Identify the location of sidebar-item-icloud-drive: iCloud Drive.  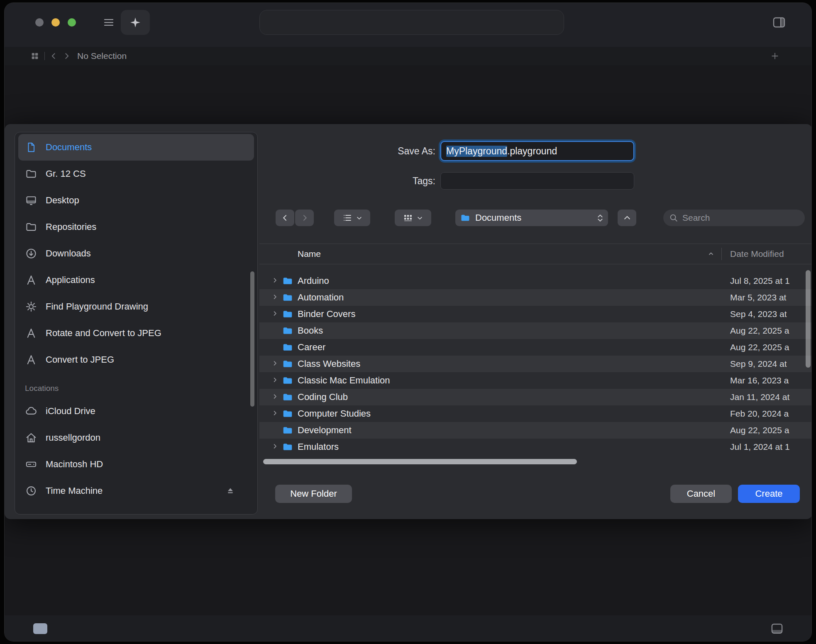
(136, 411).